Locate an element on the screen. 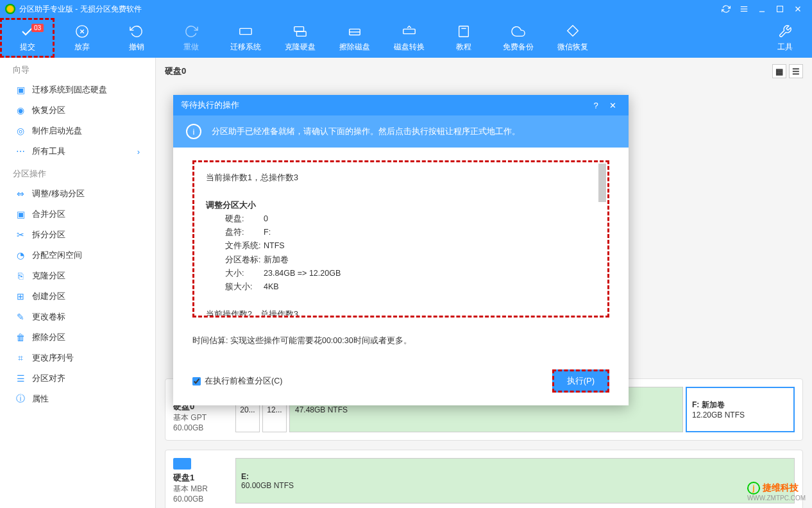  drive-icon is located at coordinates (246, 31).